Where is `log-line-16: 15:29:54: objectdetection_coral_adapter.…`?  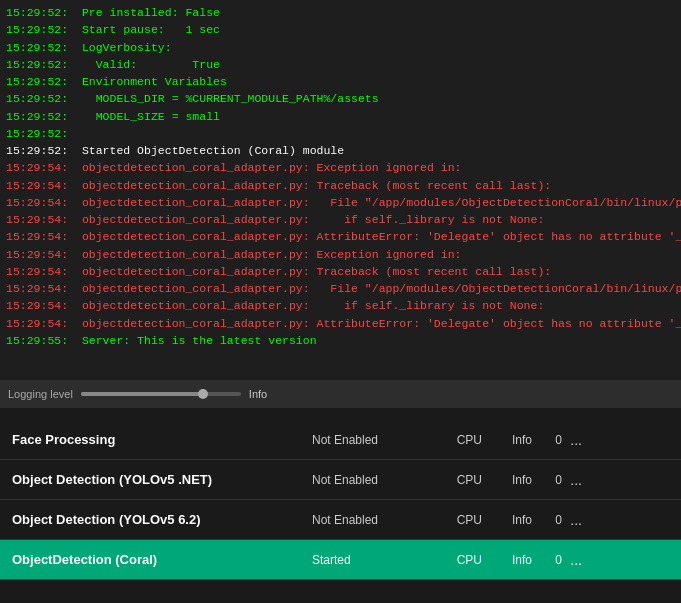
log-line-16: 15:29:54: objectdetection_coral_adapter.… is located at coordinates (340, 288).